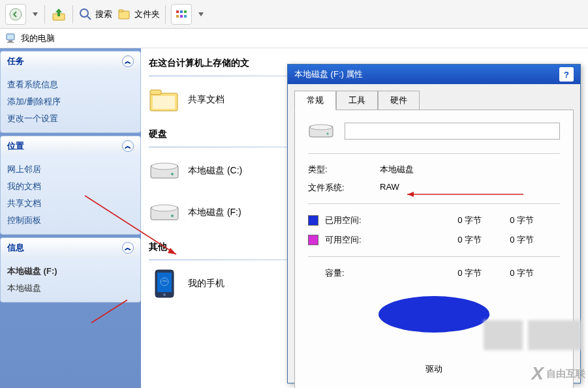  I want to click on item-label: 共享文档, so click(206, 100).